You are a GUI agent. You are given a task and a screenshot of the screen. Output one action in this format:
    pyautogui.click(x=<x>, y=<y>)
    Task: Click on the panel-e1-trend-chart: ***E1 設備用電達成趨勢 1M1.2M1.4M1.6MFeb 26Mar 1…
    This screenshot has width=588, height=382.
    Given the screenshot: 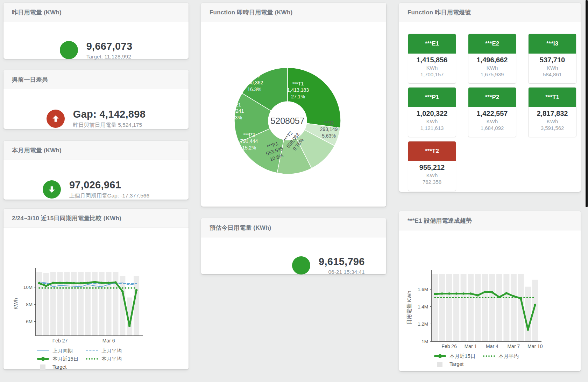 What is the action you would take?
    pyautogui.click(x=490, y=291)
    